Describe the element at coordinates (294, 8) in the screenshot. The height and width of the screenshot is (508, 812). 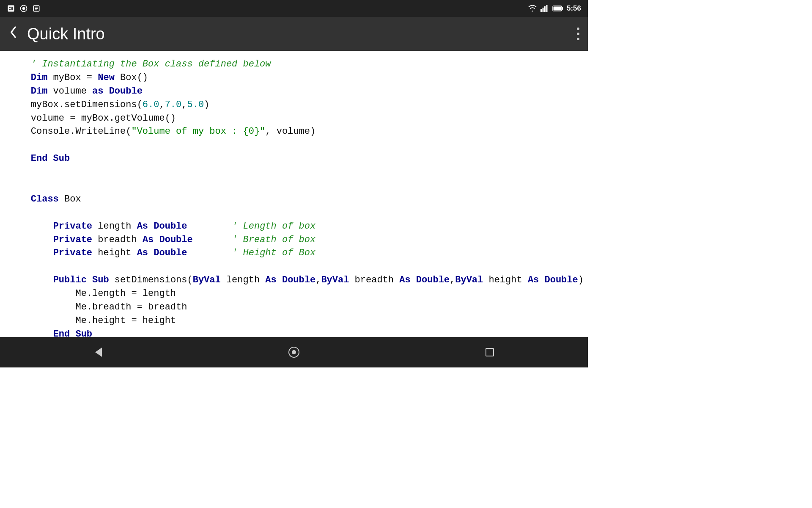
I see `status-bar: 5:56` at that location.